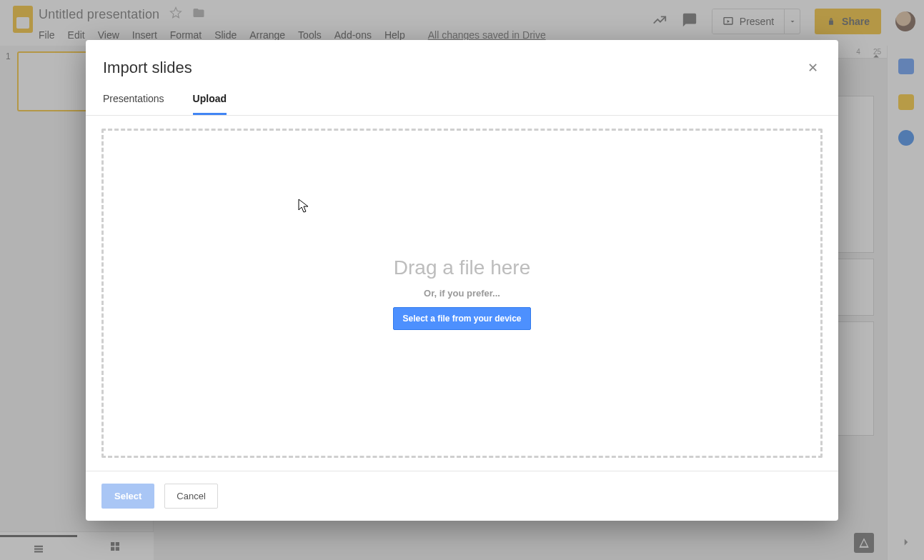 The width and height of the screenshot is (924, 560). What do you see at coordinates (462, 268) in the screenshot?
I see `dropzone-heading: Drag a file here` at bounding box center [462, 268].